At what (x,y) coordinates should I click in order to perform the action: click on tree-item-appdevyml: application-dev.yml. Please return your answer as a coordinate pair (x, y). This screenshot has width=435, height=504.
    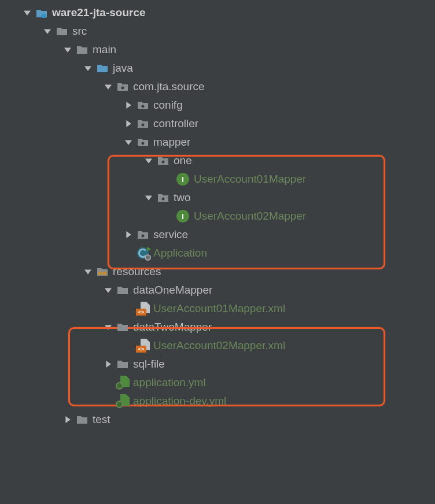
    Looking at the image, I should click on (218, 401).